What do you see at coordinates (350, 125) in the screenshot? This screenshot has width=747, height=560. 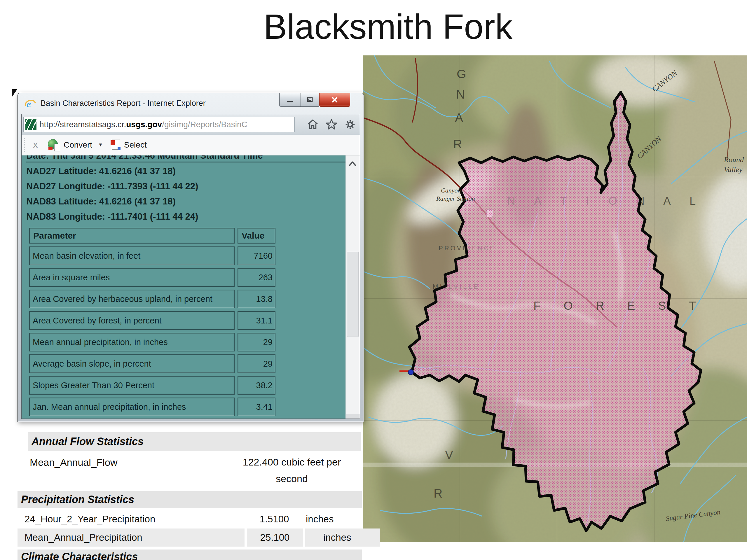 I see `settings-gear-icon` at bounding box center [350, 125].